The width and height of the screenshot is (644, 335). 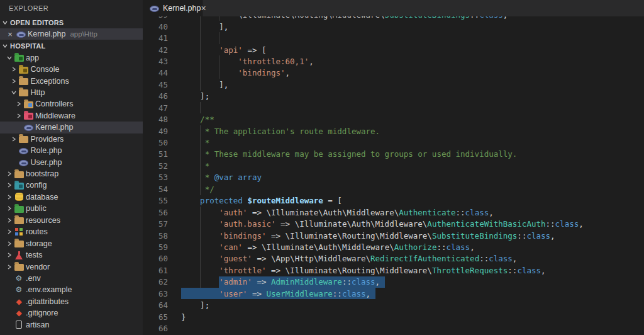 What do you see at coordinates (155, 108) in the screenshot?
I see `line-number: 47` at bounding box center [155, 108].